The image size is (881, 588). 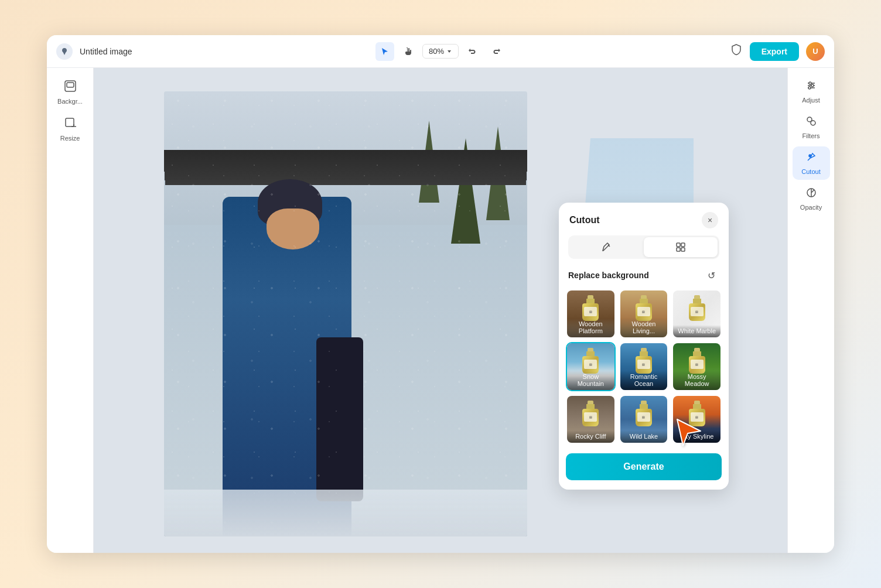 What do you see at coordinates (697, 367) in the screenshot?
I see `bg-item-mossy-meadow: ▤ Mossy Meadow` at bounding box center [697, 367].